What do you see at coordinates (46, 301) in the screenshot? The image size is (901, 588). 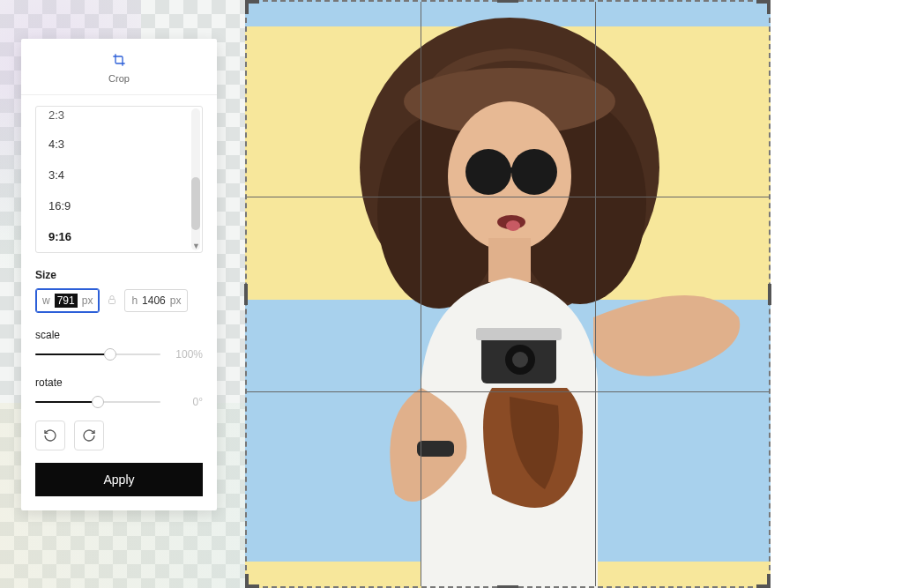 I see `w-prefix: w` at bounding box center [46, 301].